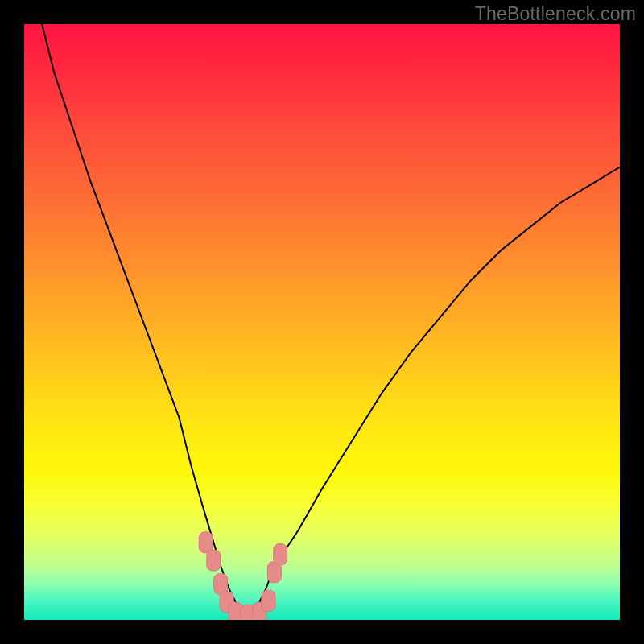 The image size is (644, 644). Describe the element at coordinates (555, 14) in the screenshot. I see `watermark-text: TheBottleneck.com` at that location.